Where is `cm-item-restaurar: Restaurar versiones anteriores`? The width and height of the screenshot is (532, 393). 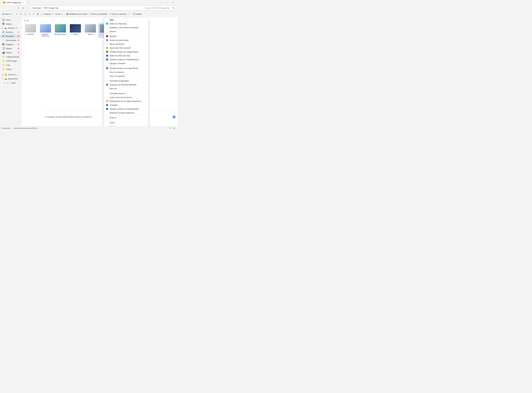
cm-item-restaurar: Restaurar versiones anteriores is located at coordinates (126, 113).